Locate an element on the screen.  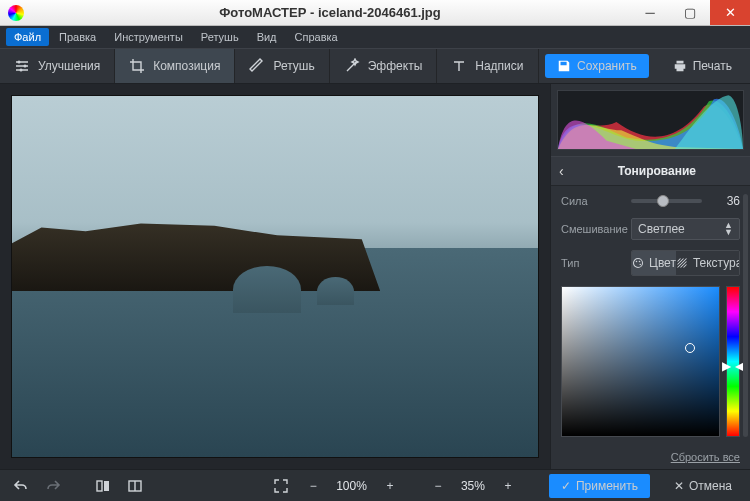
sliders-icon is located at coordinates (22, 66).